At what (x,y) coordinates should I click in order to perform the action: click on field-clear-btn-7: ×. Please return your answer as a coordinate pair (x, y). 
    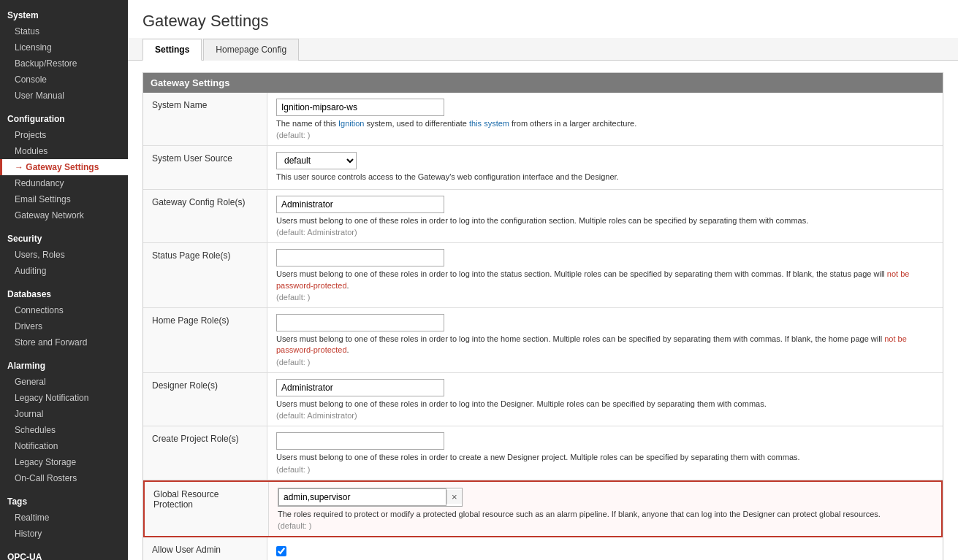
    Looking at the image, I should click on (455, 496).